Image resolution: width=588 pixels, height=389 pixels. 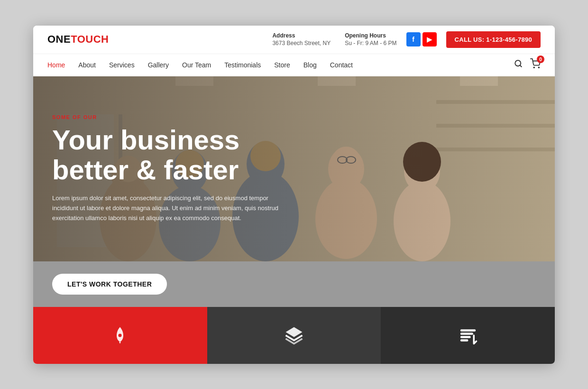 I want to click on nav-right: 0, so click(x=527, y=65).